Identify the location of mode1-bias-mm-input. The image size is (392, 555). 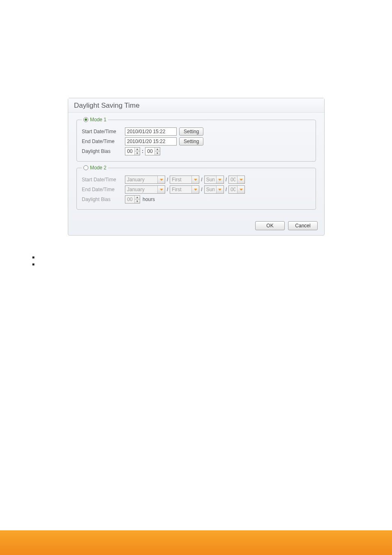
(150, 151).